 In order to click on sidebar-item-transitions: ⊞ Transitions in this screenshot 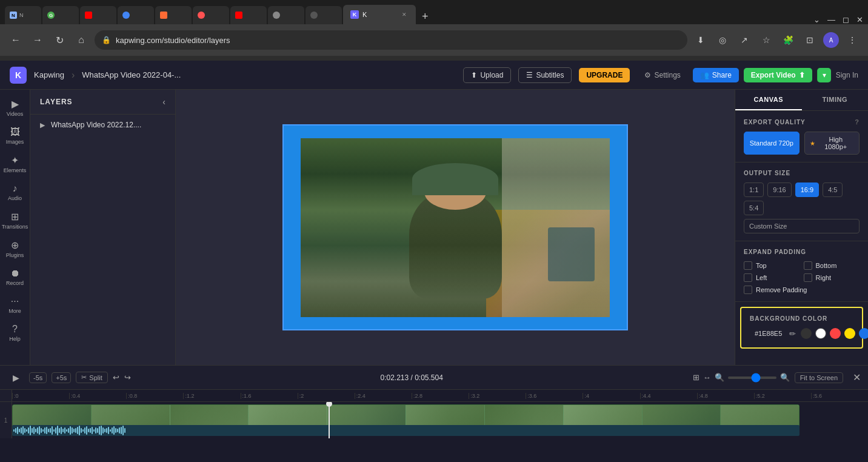, I will do `click(15, 221)`.